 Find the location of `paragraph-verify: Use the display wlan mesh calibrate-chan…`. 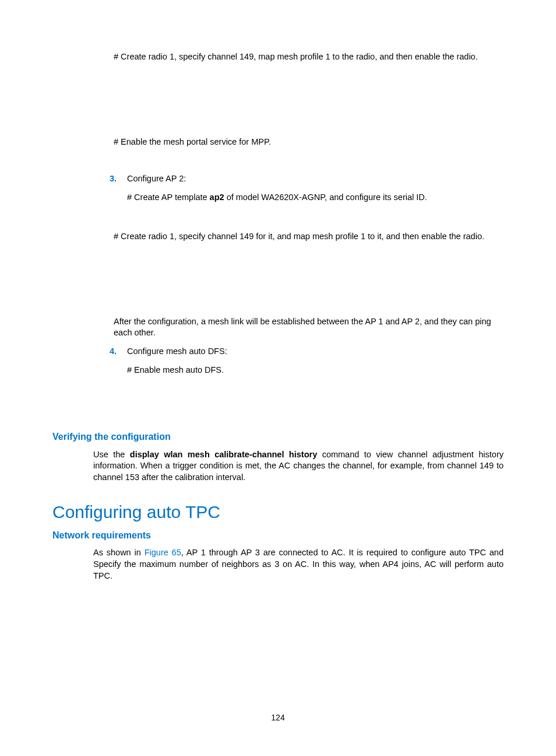

paragraph-verify: Use the display wlan mesh calibrate-chan… is located at coordinates (298, 467).